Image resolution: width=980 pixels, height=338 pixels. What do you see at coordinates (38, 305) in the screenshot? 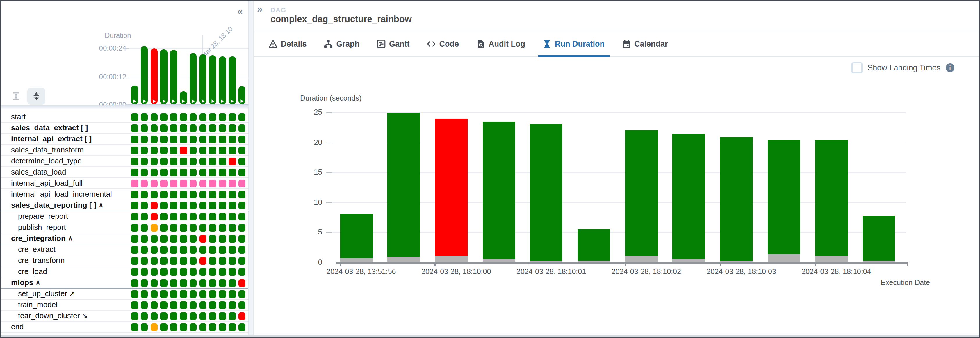
I see `task-name: train_model` at bounding box center [38, 305].